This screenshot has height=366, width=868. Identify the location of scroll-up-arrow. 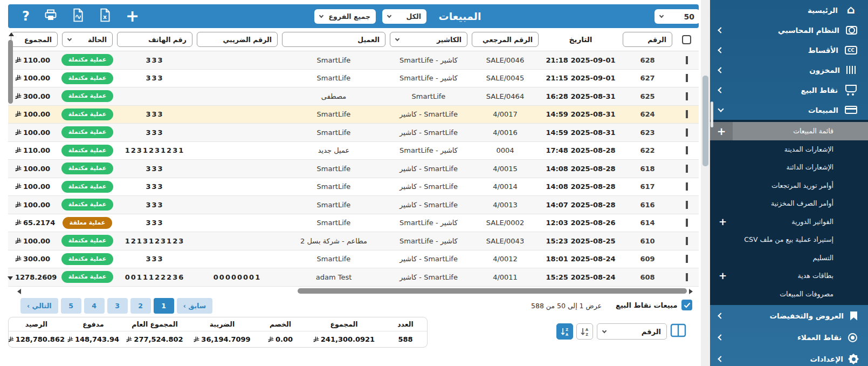
(11, 35).